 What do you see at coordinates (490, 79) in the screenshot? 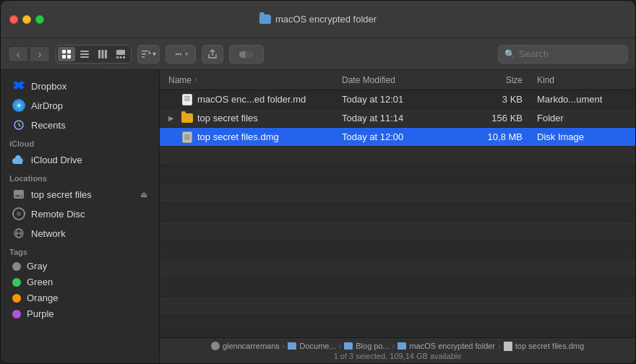
I see `col-size-header: Size` at bounding box center [490, 79].